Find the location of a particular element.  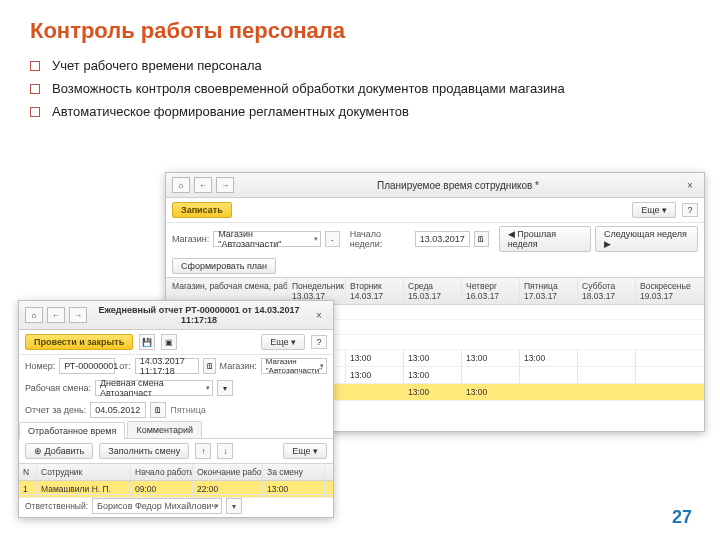

slide-title: Контроль работы персонала is located at coordinates (360, 29).